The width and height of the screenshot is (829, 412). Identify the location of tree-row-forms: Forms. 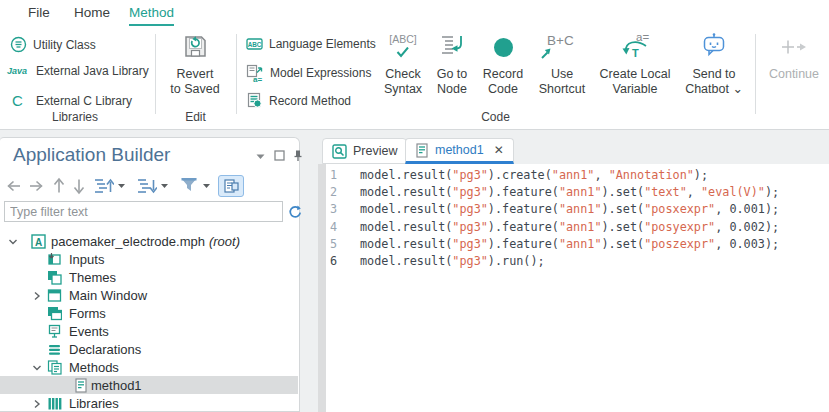
(149, 313).